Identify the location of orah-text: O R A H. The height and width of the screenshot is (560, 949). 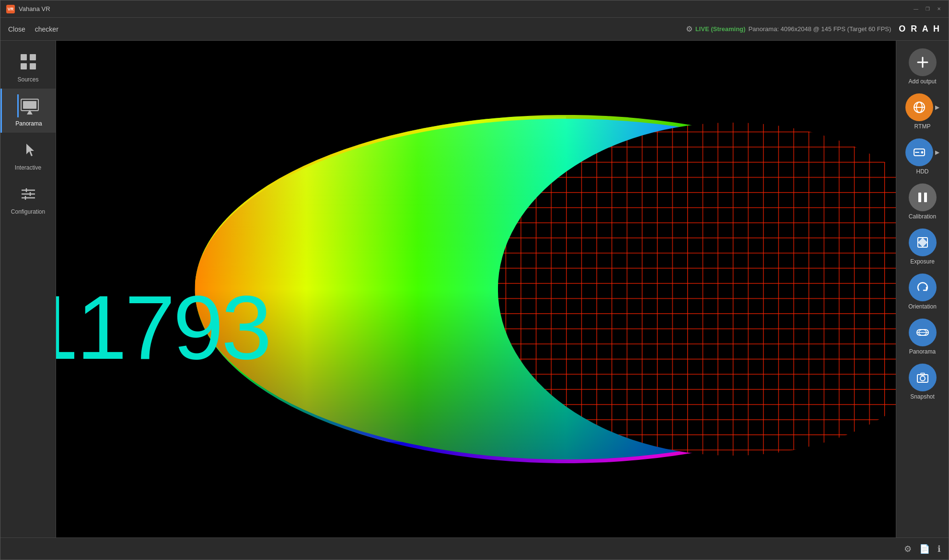
(920, 29).